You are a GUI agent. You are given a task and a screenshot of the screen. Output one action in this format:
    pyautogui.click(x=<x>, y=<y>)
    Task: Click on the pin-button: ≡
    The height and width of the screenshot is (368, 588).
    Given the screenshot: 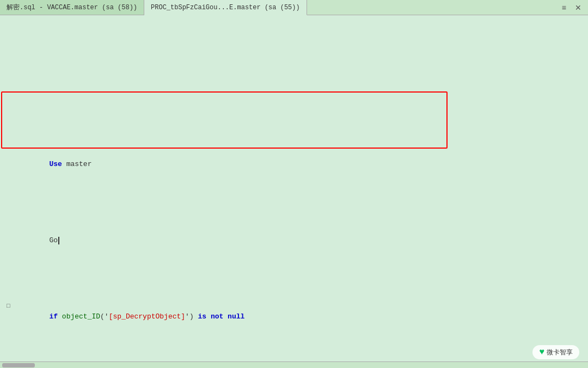 What is the action you would take?
    pyautogui.click(x=564, y=8)
    